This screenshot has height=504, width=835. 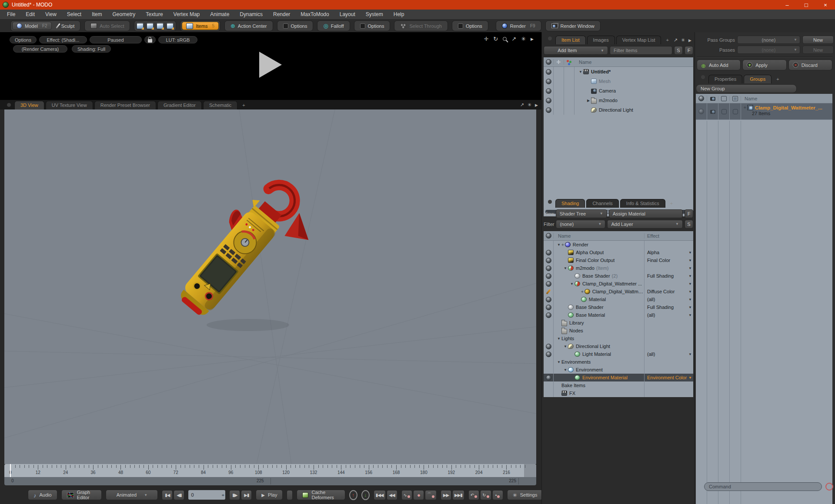 What do you see at coordinates (618, 385) in the screenshot?
I see `shader-row-bake-items: Bake Items` at bounding box center [618, 385].